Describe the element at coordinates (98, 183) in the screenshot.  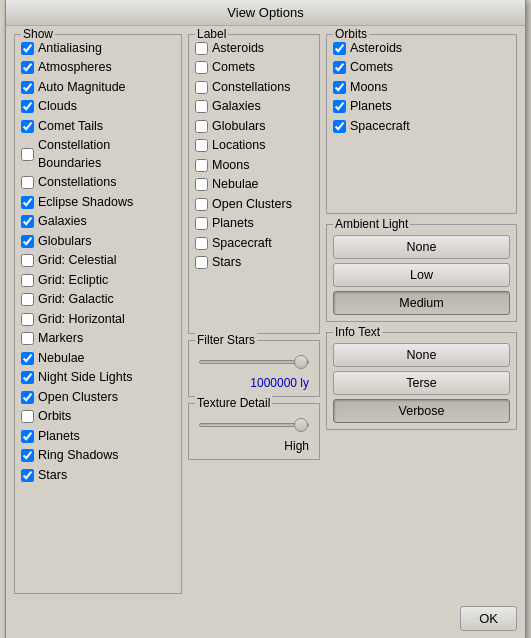
I see `show-item: Constellations` at that location.